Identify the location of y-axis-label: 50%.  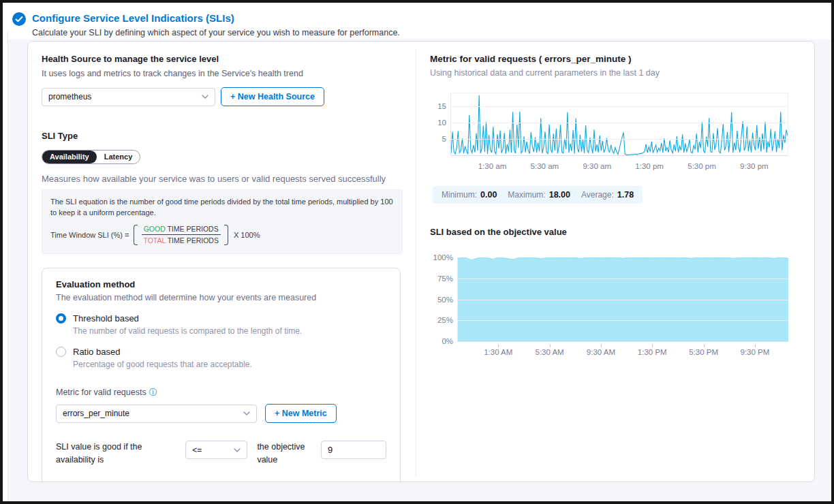
(448, 300).